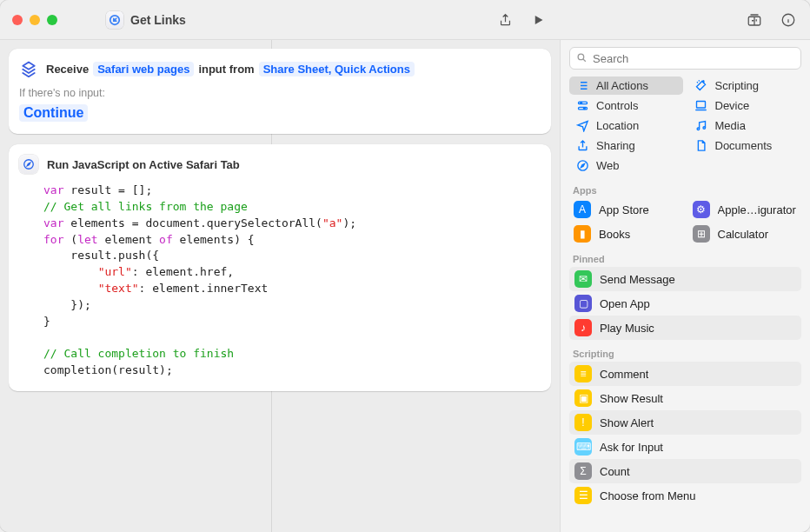 Image resolution: width=810 pixels, height=532 pixels. I want to click on wand-icon, so click(701, 85).